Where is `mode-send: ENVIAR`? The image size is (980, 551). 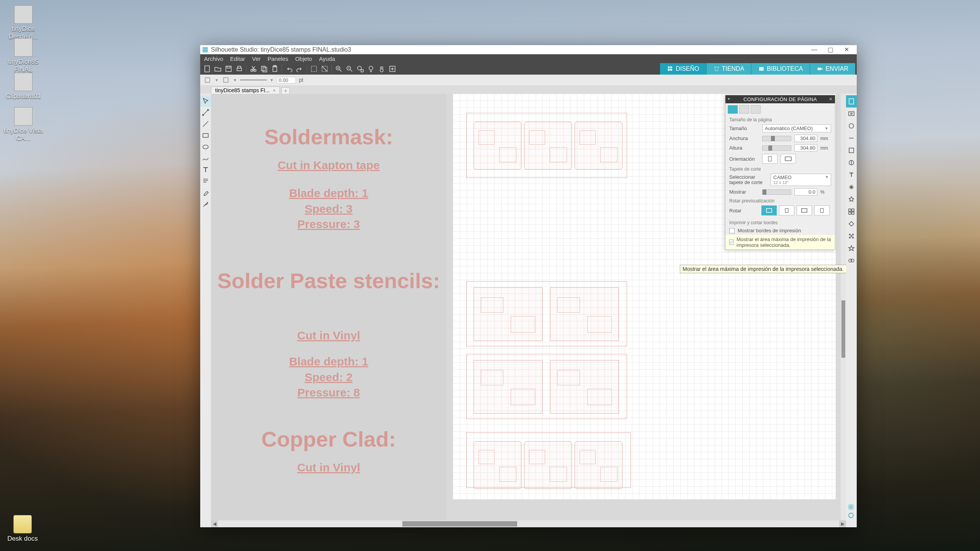 mode-send: ENVIAR is located at coordinates (832, 69).